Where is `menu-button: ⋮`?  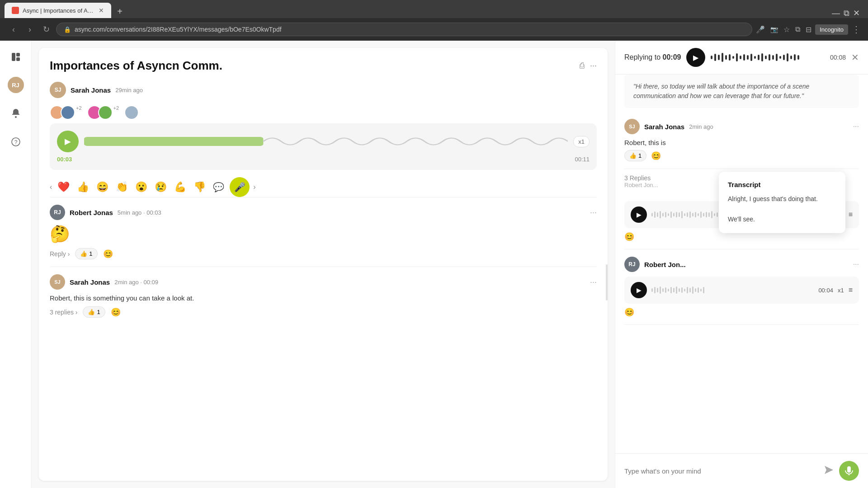
menu-button: ⋮ is located at coordinates (856, 29).